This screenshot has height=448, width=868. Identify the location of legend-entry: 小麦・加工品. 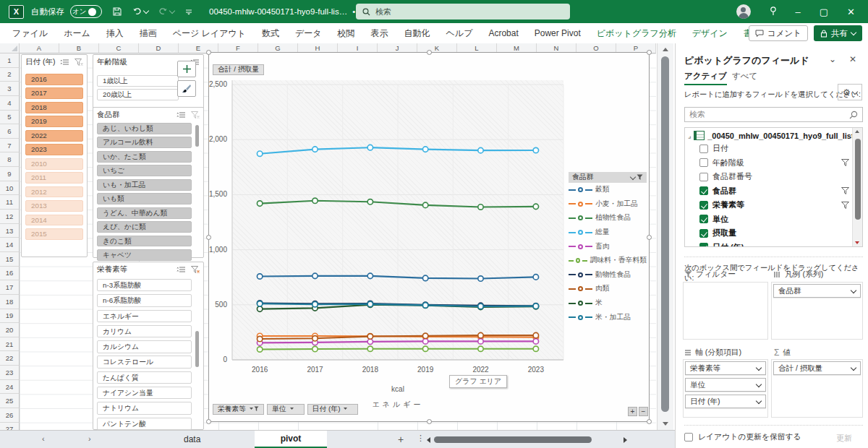
(608, 204).